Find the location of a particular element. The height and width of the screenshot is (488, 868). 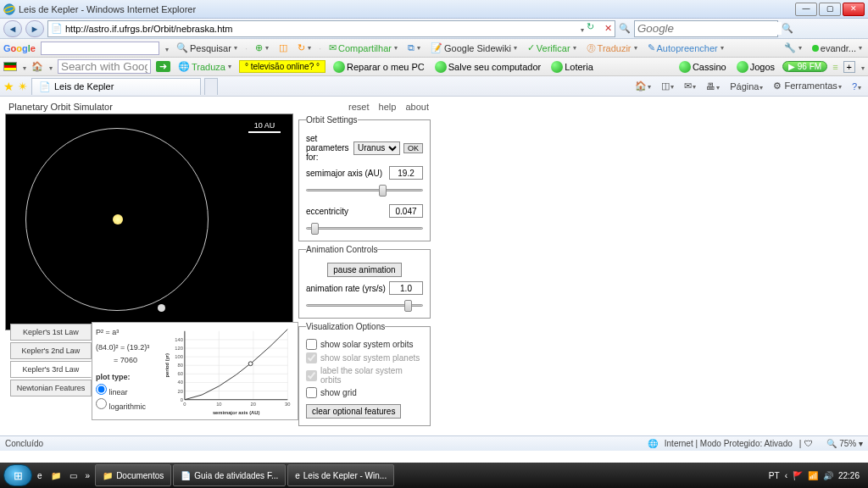

chk-grid: show grid is located at coordinates (364, 393).